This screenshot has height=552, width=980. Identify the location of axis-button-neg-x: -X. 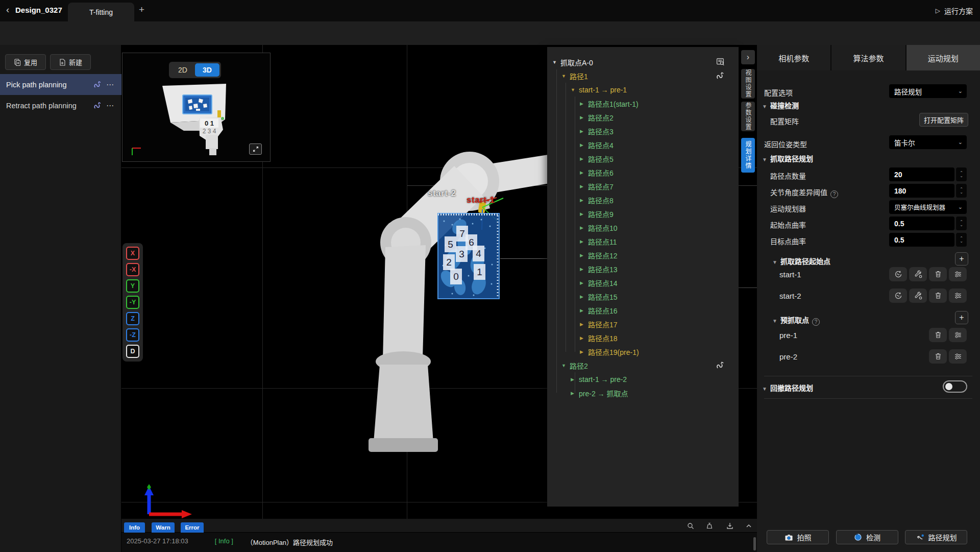
(133, 270).